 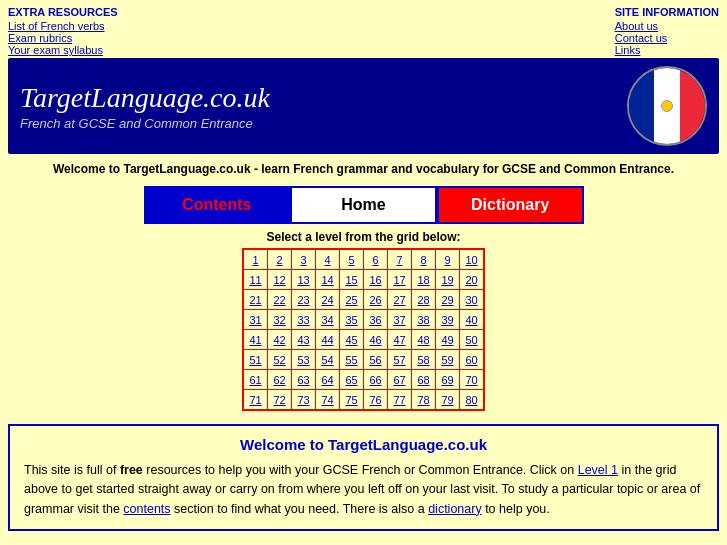 What do you see at coordinates (303, 320) in the screenshot?
I see `level-link: 33` at bounding box center [303, 320].